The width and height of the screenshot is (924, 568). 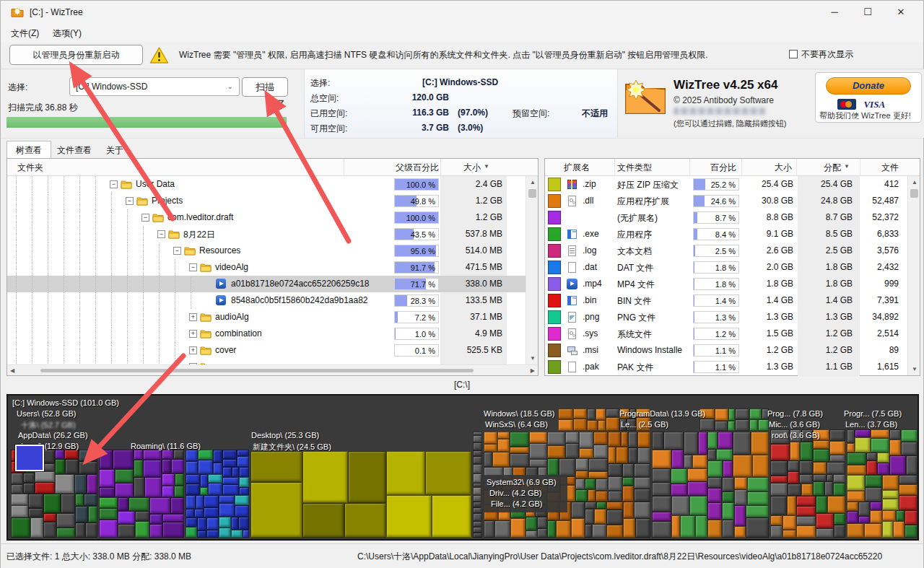 What do you see at coordinates (726, 185) in the screenshot?
I see `ext-row: .zip好压 ZIP 压缩文25.2 %25.4 GB25.4 GB412` at bounding box center [726, 185].